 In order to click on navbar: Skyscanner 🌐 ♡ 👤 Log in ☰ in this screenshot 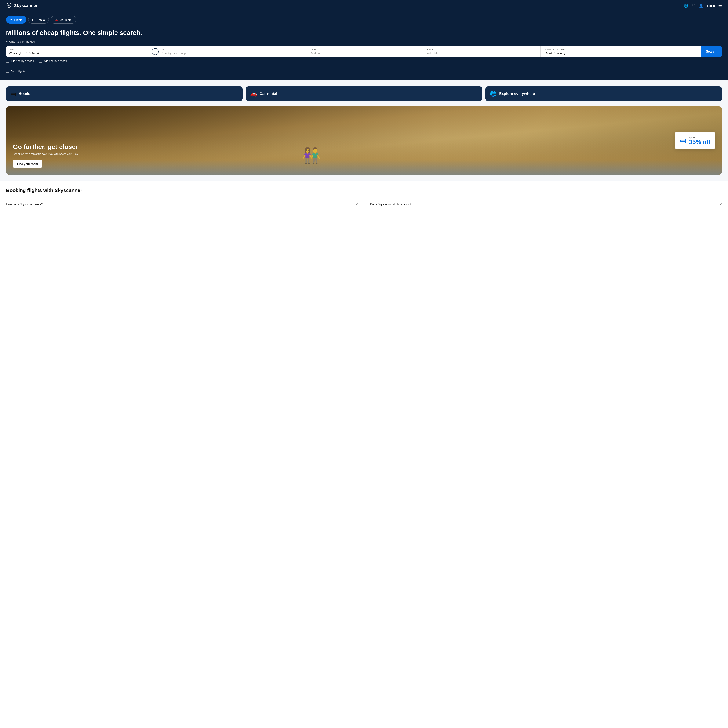, I will do `click(364, 6)`.